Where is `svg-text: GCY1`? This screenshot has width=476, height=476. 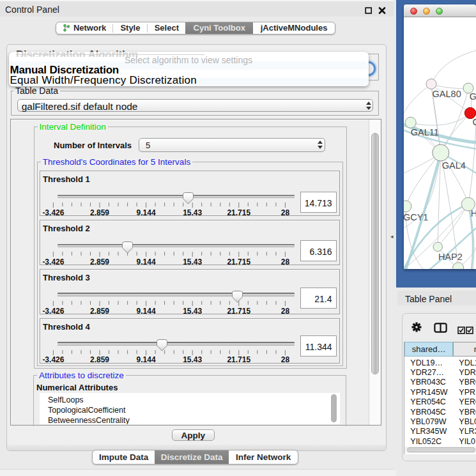 svg-text: GCY1 is located at coordinates (416, 217).